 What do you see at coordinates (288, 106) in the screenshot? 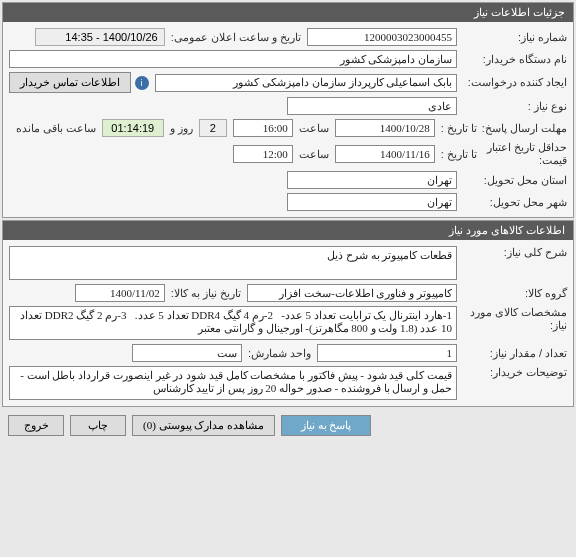
I see `row-need-type: نوع نیاز :` at bounding box center [288, 106].